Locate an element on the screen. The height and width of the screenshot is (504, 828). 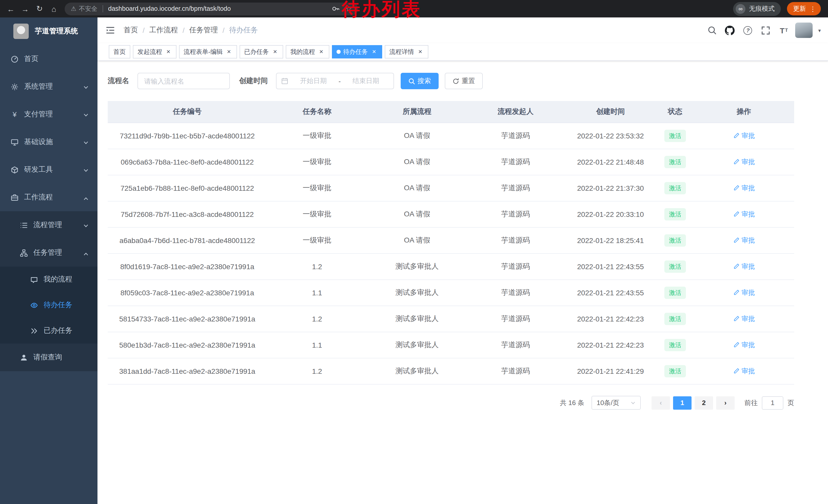
sidebar-item-todo-tasks: 待办任务 is located at coordinates (49, 305).